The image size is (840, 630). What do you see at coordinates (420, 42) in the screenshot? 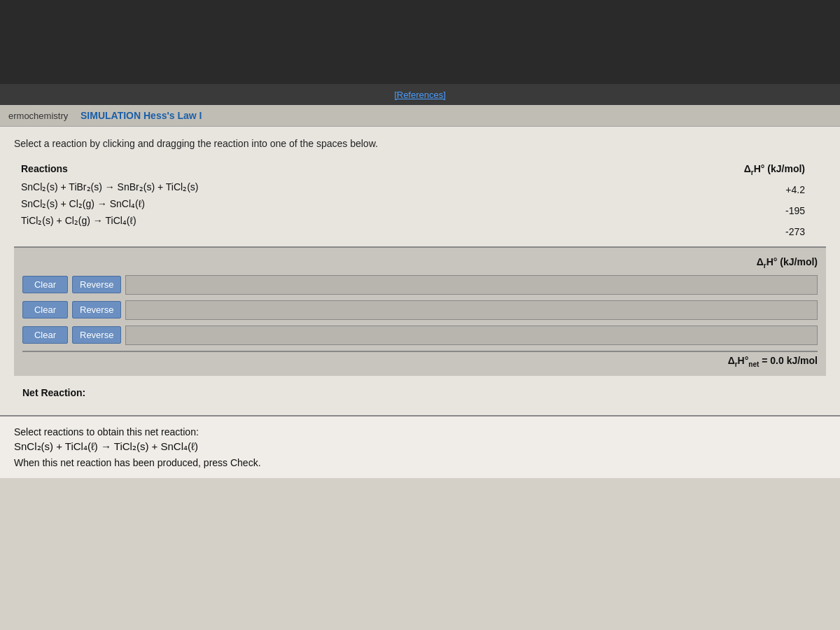
I see `top-bar` at bounding box center [420, 42].